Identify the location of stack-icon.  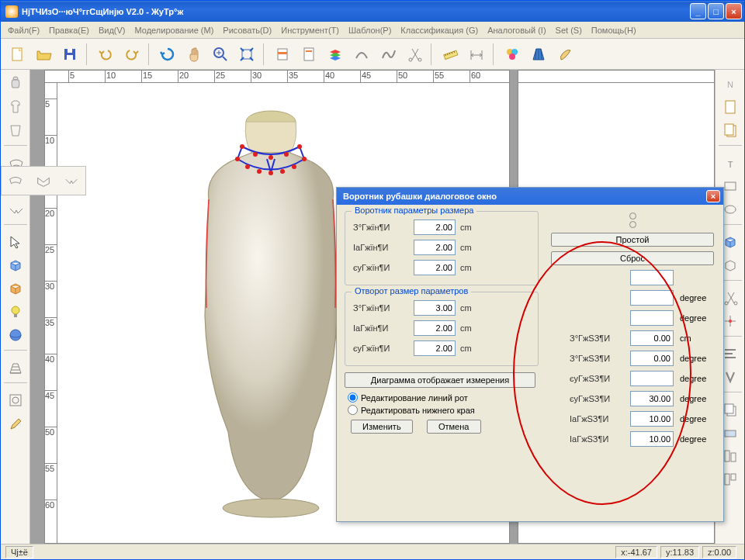
(335, 54).